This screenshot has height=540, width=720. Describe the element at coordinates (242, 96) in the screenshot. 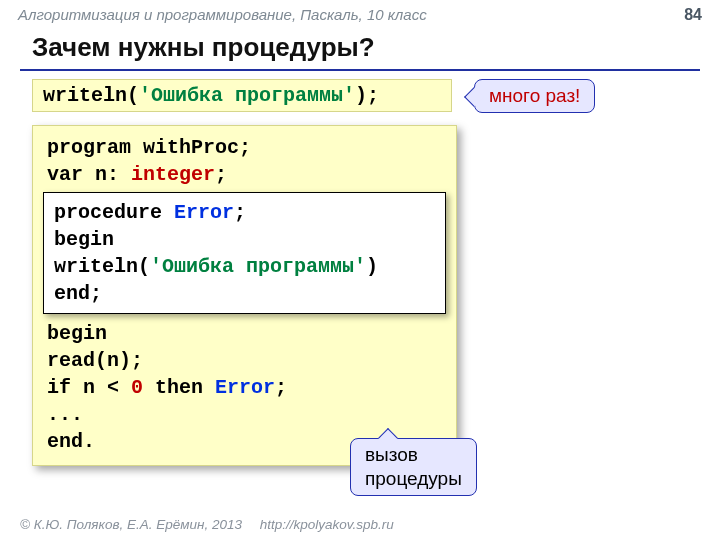

I see `inline-code-box: writeln('Ошибка программы');` at that location.